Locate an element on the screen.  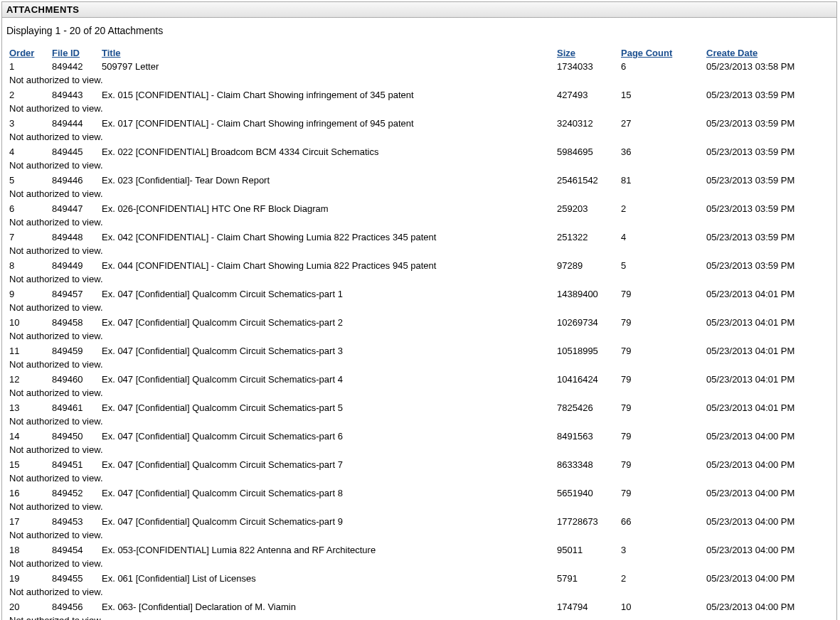
cell-pages: 10 is located at coordinates (661, 607).